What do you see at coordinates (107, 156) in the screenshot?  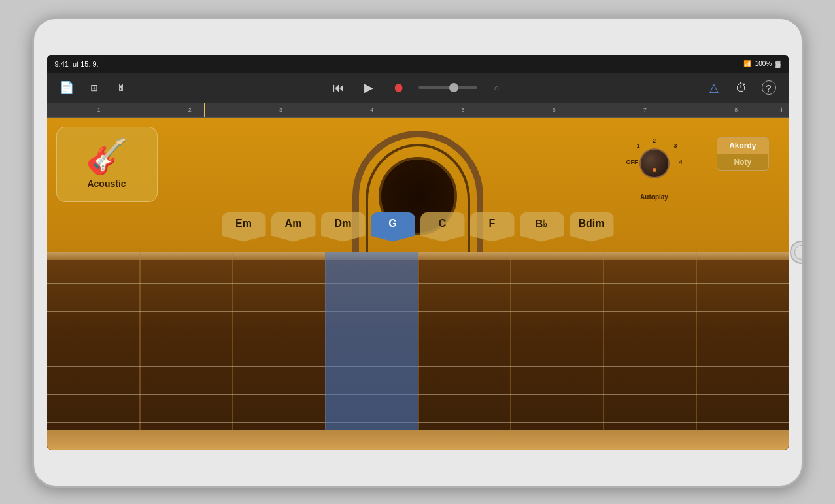 I see `guitar-icon: 🎸` at bounding box center [107, 156].